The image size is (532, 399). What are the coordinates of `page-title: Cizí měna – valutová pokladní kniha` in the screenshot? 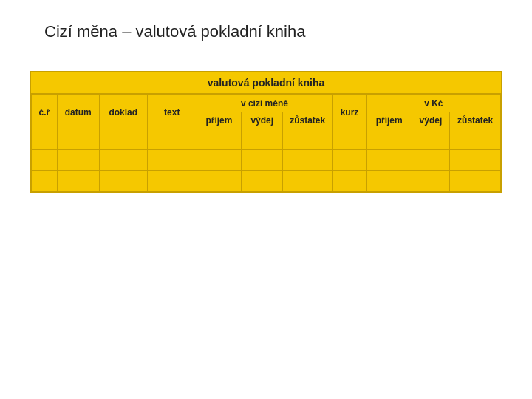 It's located at (174, 32).